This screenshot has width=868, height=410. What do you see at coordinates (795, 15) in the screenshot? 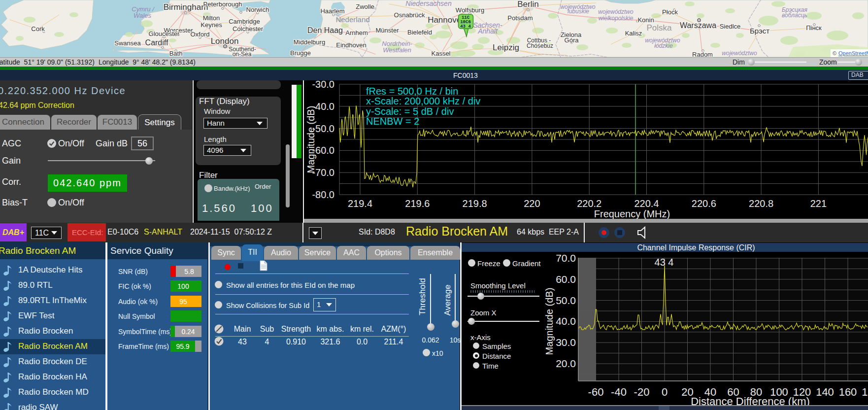
I see `svg-text: вобласць` at bounding box center [795, 15].